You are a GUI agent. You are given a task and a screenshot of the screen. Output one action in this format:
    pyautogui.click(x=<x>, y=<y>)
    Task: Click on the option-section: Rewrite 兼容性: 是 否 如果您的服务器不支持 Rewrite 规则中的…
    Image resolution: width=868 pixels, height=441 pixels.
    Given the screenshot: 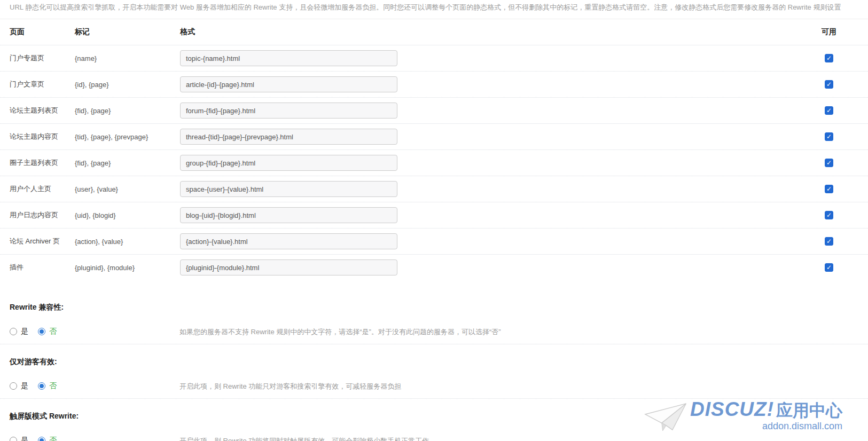 What is the action you would take?
    pyautogui.click(x=434, y=317)
    